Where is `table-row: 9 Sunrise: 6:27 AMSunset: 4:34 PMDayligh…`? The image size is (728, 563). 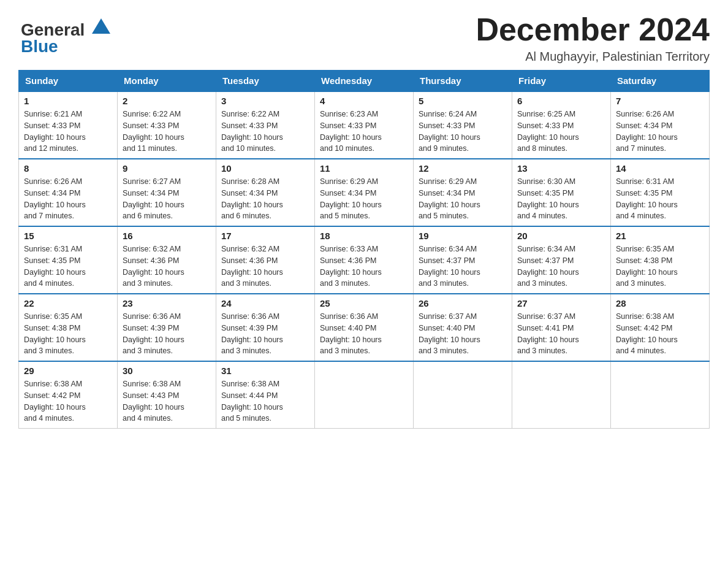
table-row: 9 Sunrise: 6:27 AMSunset: 4:34 PMDayligh… is located at coordinates (167, 193).